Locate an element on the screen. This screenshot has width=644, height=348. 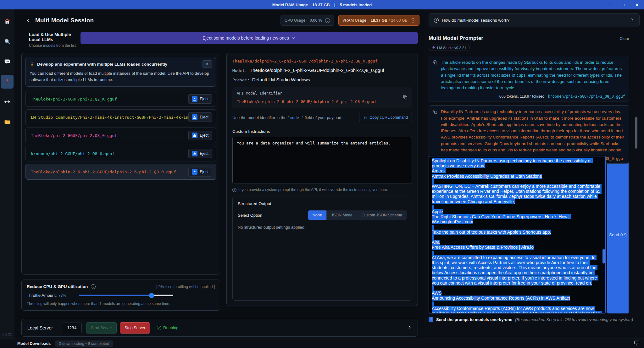
prompt-line: Take the pain out of tedious tasks with … is located at coordinates (517, 232).